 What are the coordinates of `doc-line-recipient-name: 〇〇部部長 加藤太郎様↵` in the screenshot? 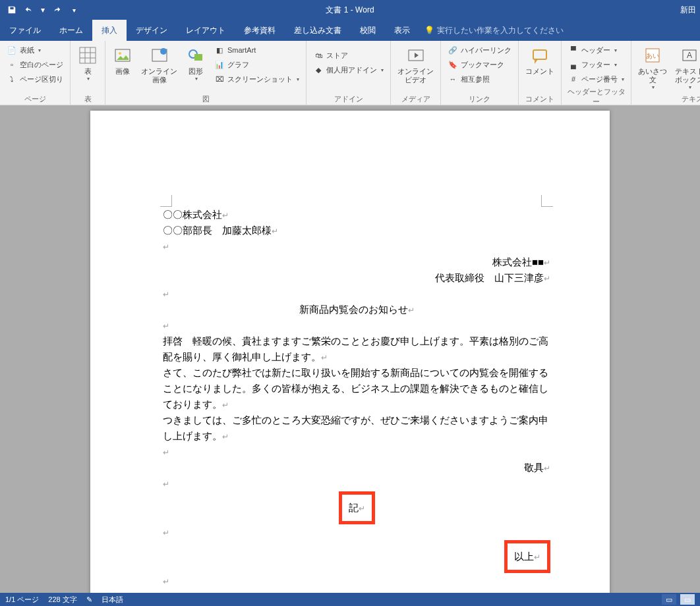 It's located at (357, 231).